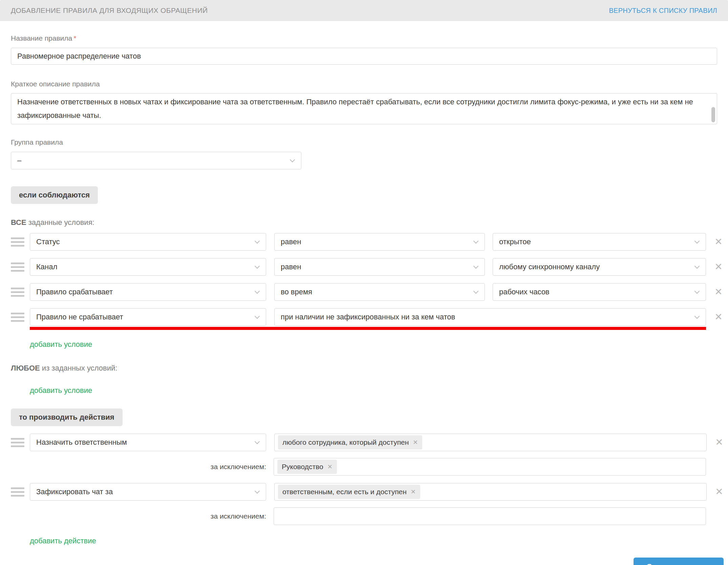  What do you see at coordinates (369, 516) in the screenshot?
I see `action-exceptions-row: за исключением:` at bounding box center [369, 516].